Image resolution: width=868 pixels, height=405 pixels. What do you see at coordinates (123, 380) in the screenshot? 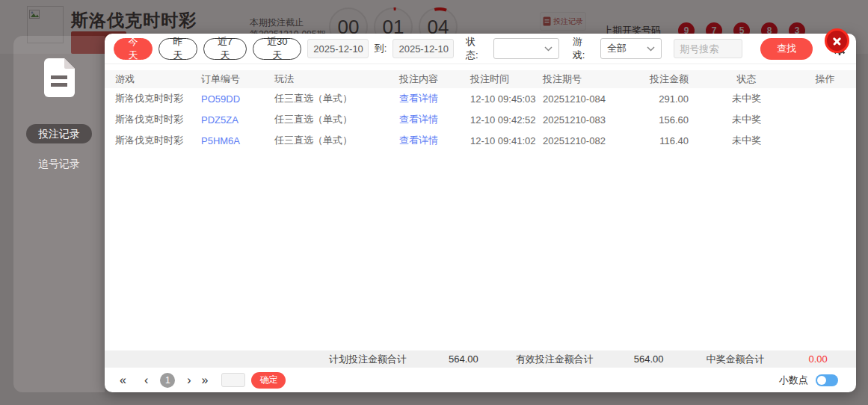
I see `first-page-icon: «` at bounding box center [123, 380].